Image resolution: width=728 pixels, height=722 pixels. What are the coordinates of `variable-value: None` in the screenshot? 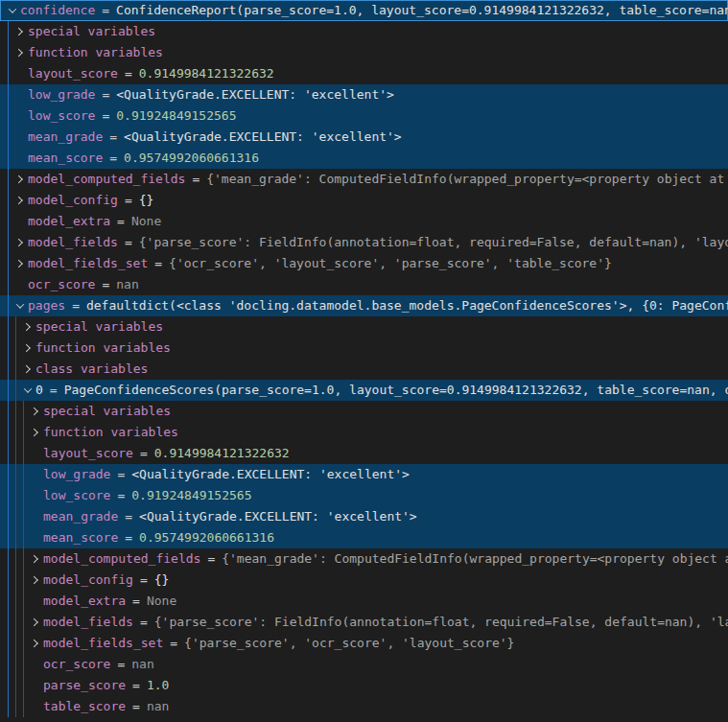 It's located at (161, 601).